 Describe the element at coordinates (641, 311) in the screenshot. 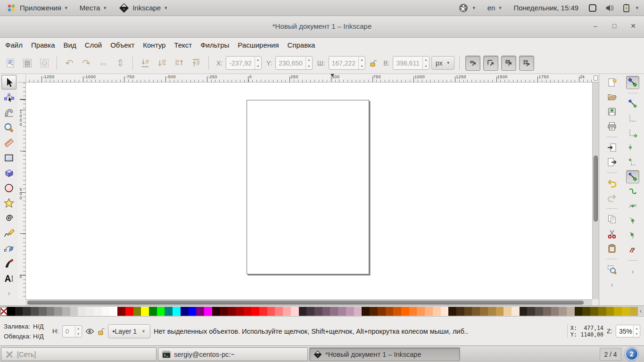

I see `palette-scroll-left-icon: ‹` at that location.